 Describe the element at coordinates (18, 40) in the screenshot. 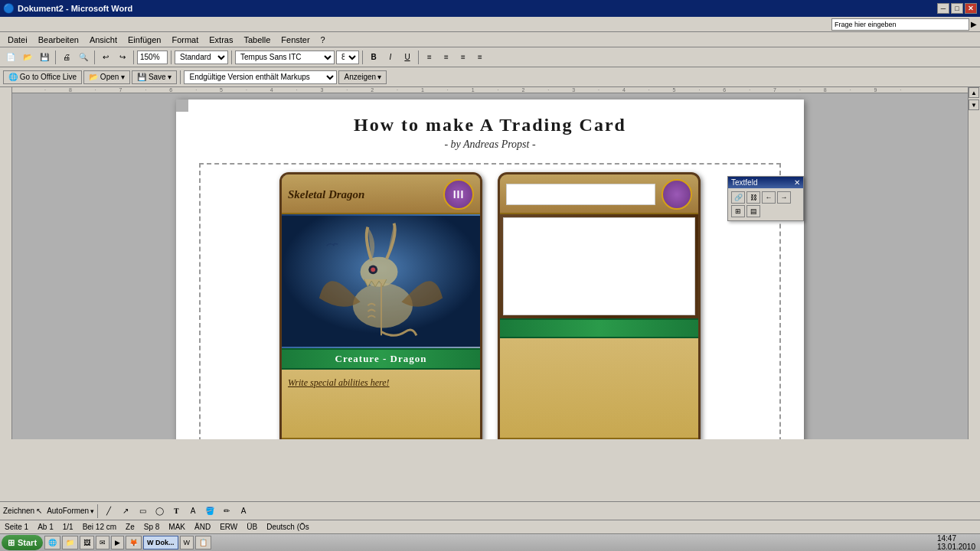

I see `menu-datei: Datei` at that location.